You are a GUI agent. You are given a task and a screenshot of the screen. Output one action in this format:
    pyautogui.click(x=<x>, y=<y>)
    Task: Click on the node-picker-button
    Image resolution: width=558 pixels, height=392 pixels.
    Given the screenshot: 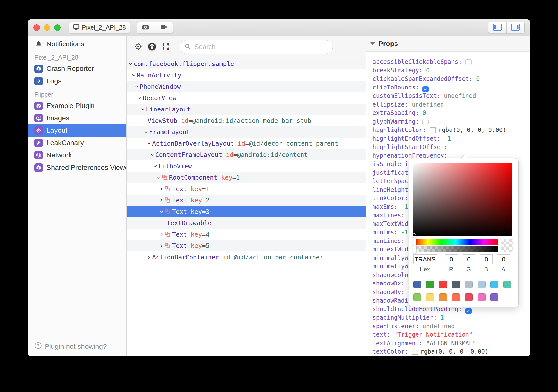 What is the action you would take?
    pyautogui.click(x=166, y=47)
    